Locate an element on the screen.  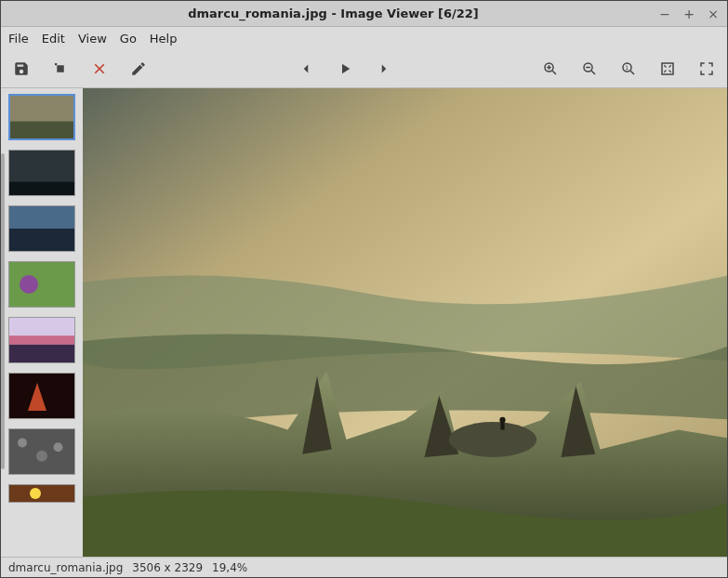
thumbnail-panel is located at coordinates (42, 322).